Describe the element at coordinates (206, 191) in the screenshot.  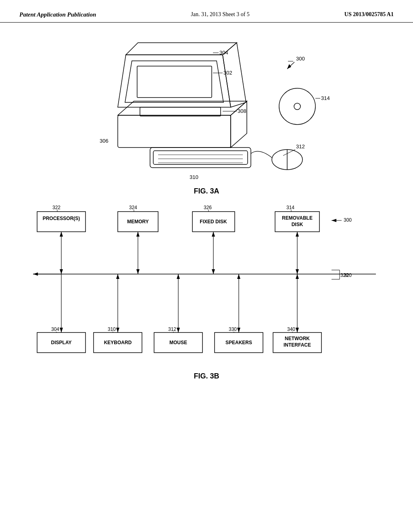
I see `fig3a-label: FIG. 3A` at that location.